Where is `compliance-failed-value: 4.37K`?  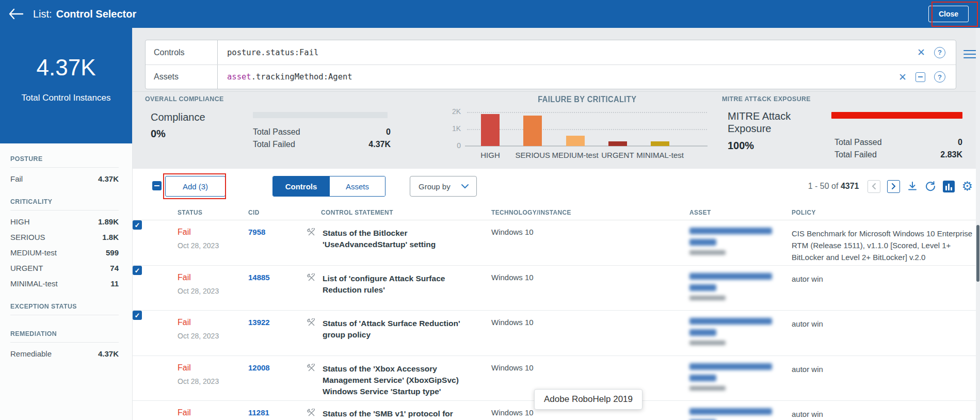
compliance-failed-value: 4.37K is located at coordinates (380, 144).